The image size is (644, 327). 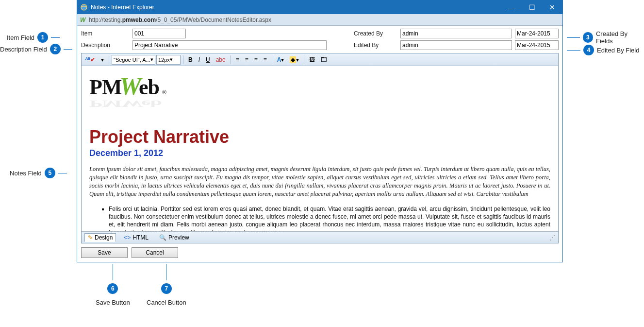 I want to click on magnifier-icon: 🔍, so click(x=163, y=238).